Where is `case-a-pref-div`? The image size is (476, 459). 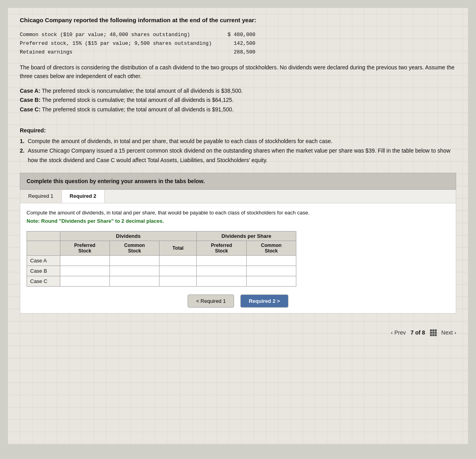
case-a-pref-div is located at coordinates (85, 260).